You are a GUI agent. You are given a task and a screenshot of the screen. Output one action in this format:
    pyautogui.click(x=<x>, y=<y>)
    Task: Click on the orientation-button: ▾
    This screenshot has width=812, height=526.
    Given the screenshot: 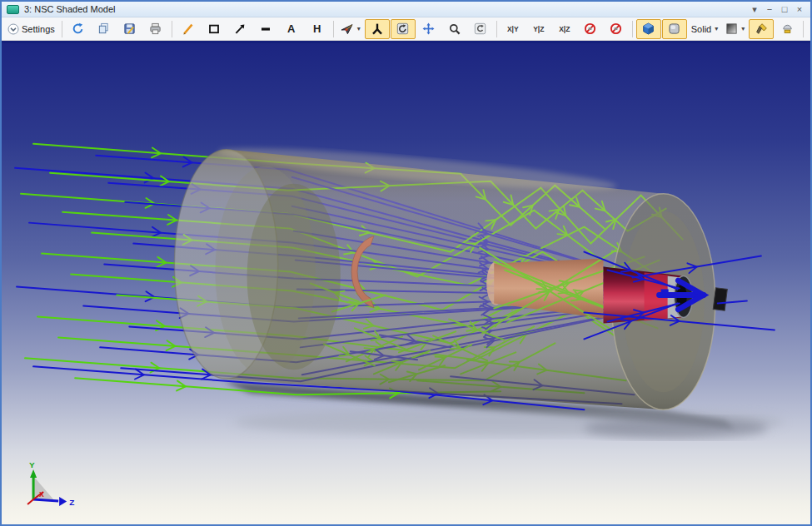 What is the action you would take?
    pyautogui.click(x=351, y=29)
    